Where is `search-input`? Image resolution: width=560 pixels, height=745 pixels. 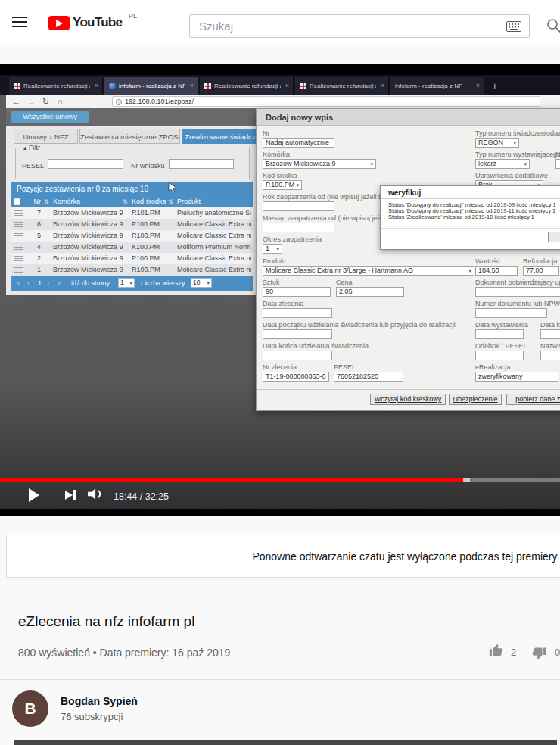 search-input is located at coordinates (341, 26).